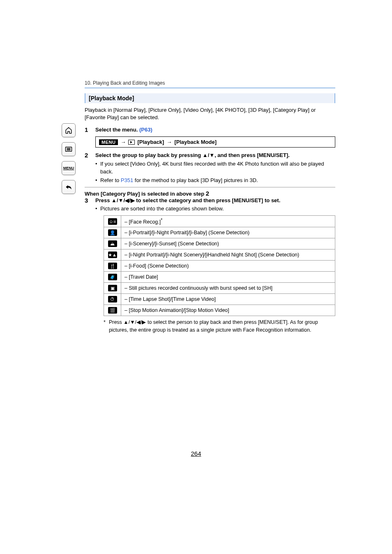 This screenshot has height=554, width=392. I want to click on footnote-mark: *, so click(104, 326).